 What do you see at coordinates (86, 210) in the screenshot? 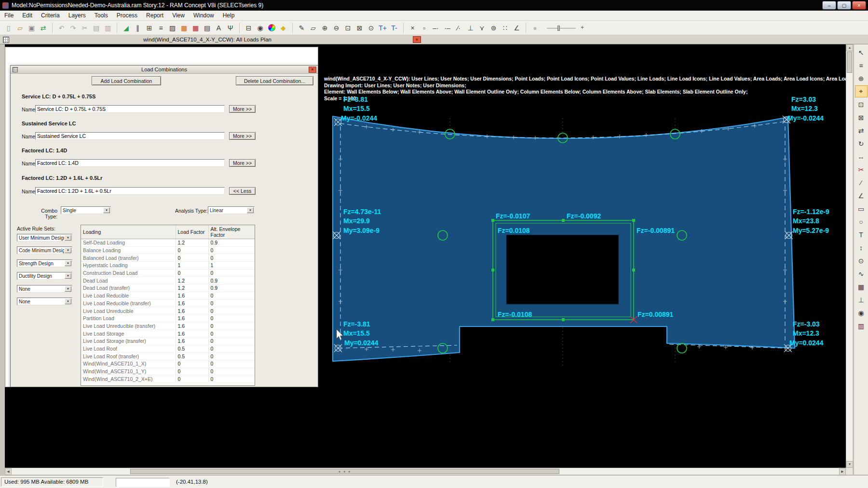
I see `combo-type-select: Single ▼` at bounding box center [86, 210].